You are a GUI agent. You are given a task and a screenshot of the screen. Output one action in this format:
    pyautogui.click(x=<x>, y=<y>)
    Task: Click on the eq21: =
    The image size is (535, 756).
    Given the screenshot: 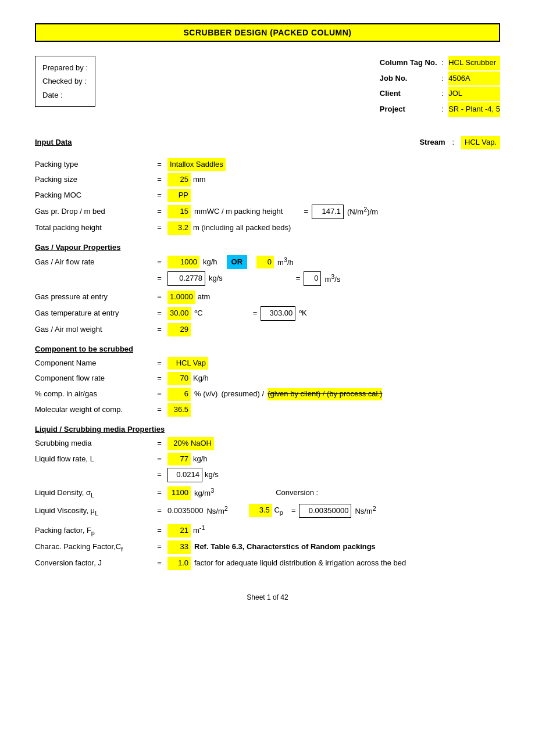 What is the action you would take?
    pyautogui.click(x=159, y=511)
    